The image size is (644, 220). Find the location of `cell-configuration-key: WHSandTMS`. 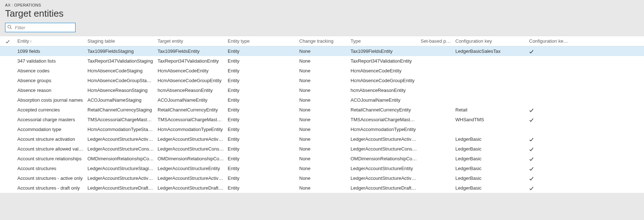

cell-configuration-key: WHSandTMS is located at coordinates (489, 119).